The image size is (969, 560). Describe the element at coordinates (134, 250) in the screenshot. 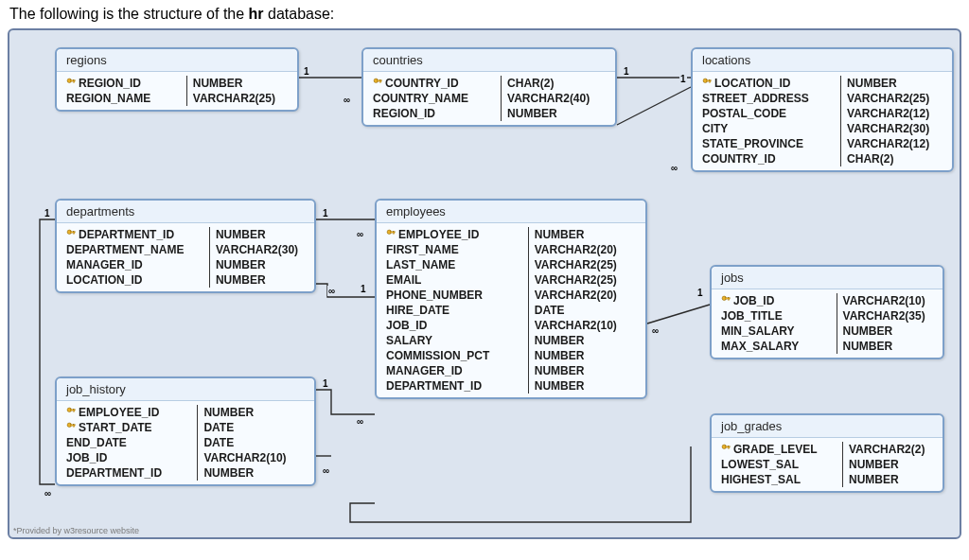

I see `column-name: DEPARTMENT_NAME` at that location.